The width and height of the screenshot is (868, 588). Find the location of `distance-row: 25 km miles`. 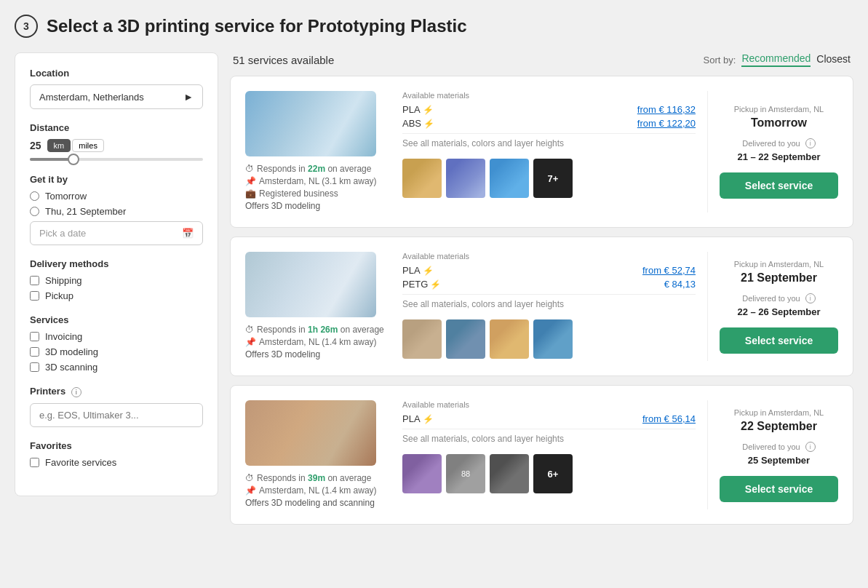

distance-row: 25 km miles is located at coordinates (116, 146).